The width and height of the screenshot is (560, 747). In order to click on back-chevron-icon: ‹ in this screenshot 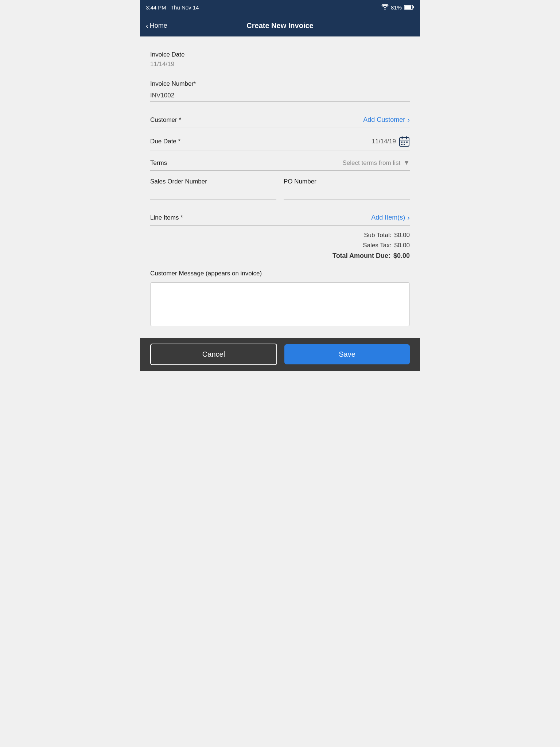, I will do `click(147, 26)`.